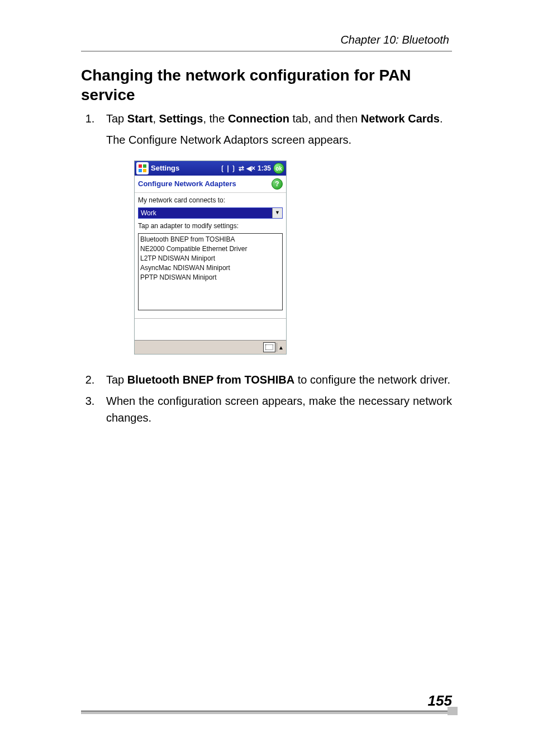  Describe the element at coordinates (277, 213) in the screenshot. I see `dropdown-arrow-icon: ▼` at that location.